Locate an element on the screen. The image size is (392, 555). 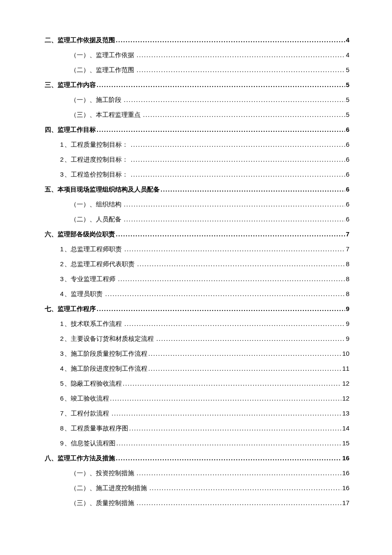
toc-entry: 9、信息签认流程图15 is located at coordinates (197, 444).